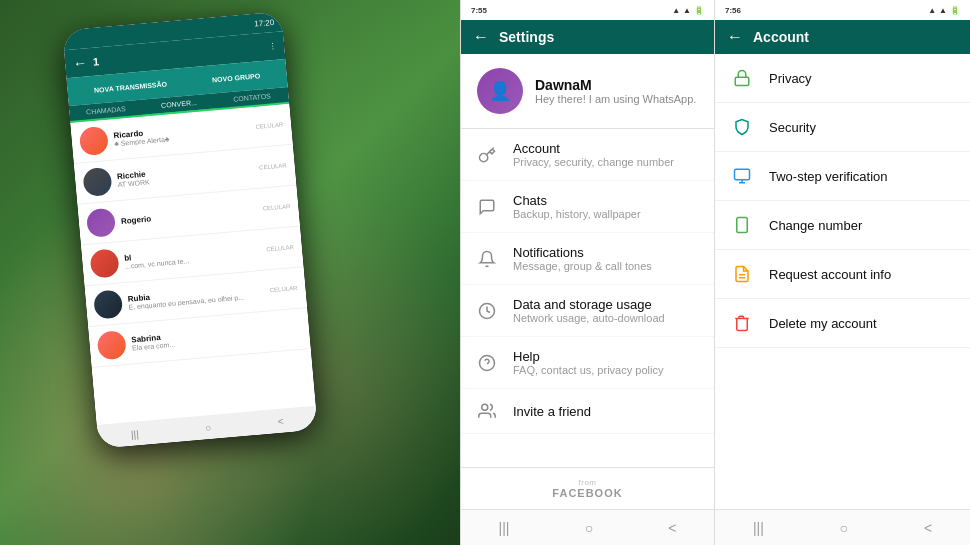 This screenshot has width=970, height=545. Describe the element at coordinates (214, 336) in the screenshot. I see `chat-info: Sabrina Ela era com...` at that location.